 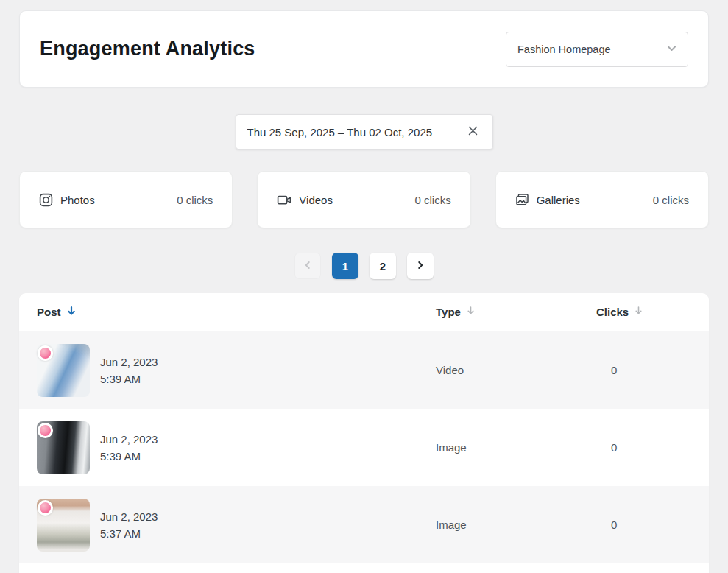 What do you see at coordinates (236, 312) in the screenshot?
I see `column-header-post: Post` at bounding box center [236, 312].